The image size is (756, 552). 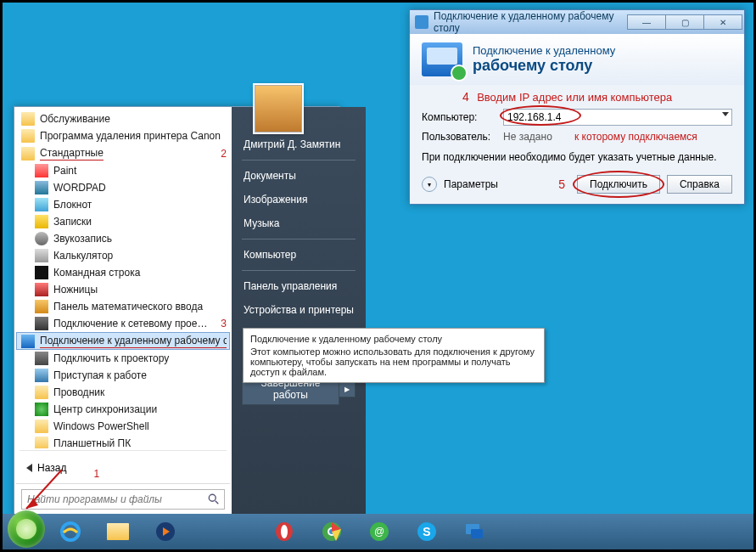 What do you see at coordinates (459, 137) in the screenshot?
I see `user-label: Пользователь:` at bounding box center [459, 137].